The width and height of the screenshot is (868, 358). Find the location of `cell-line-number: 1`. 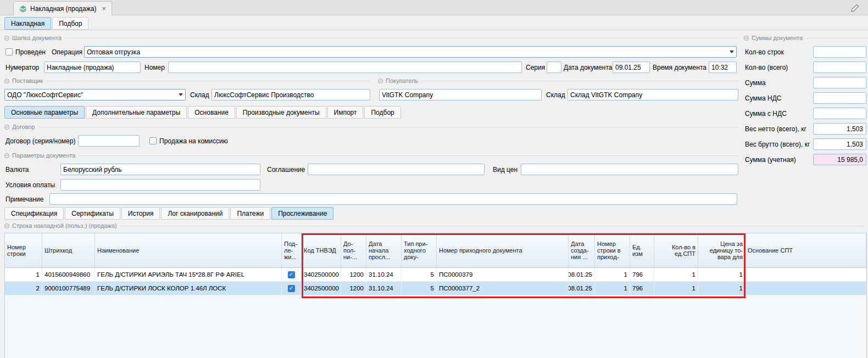

cell-line-number: 1 is located at coordinates (24, 275).